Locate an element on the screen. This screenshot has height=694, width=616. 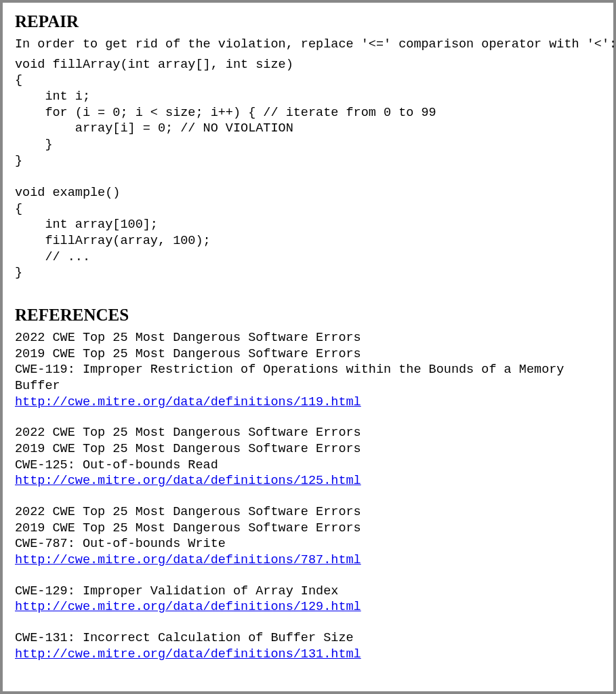
reference-line: CWE-131: Incorrect Calculation of Buffer… is located at coordinates (308, 638).